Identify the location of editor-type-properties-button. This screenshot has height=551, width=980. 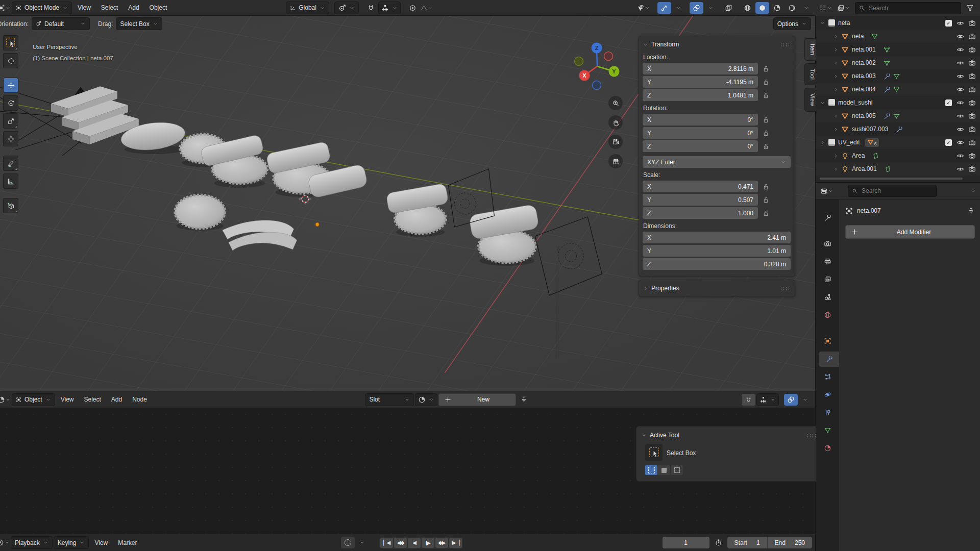
(827, 191).